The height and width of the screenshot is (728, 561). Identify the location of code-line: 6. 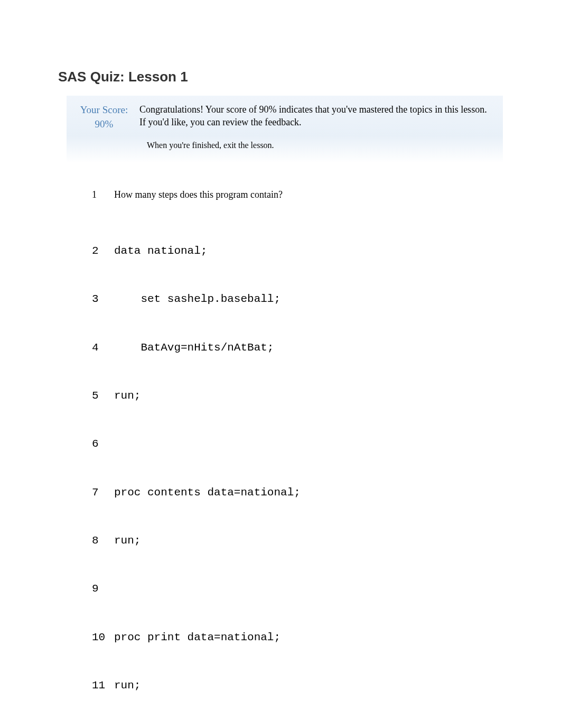
(297, 444).